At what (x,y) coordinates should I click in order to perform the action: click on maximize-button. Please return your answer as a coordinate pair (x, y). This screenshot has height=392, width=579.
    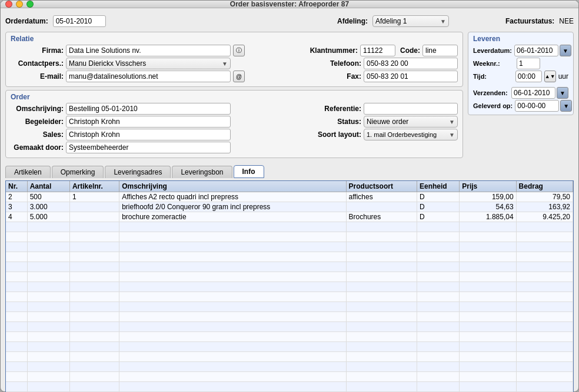
    Looking at the image, I should click on (30, 4).